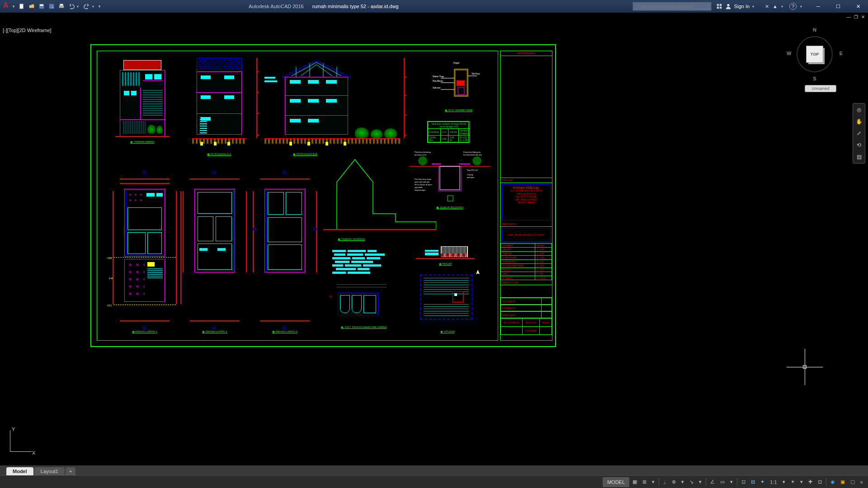 The image size is (868, 488). I want to click on svg-text: Pipa PVC ø4", so click(473, 170).